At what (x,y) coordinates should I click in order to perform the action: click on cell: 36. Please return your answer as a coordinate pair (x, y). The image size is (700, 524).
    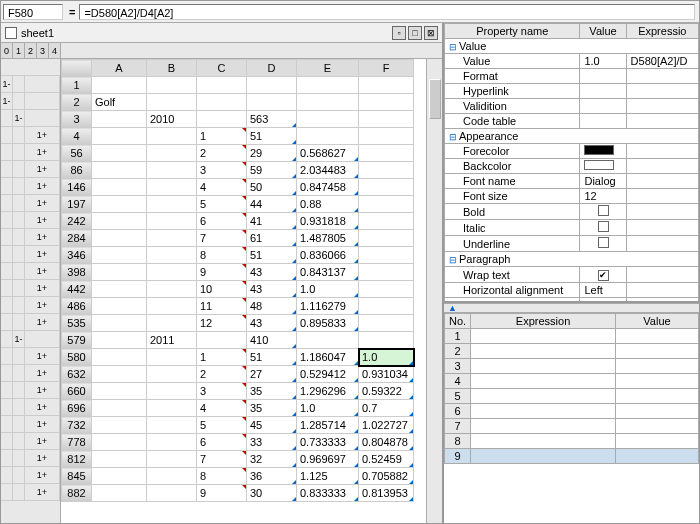
    Looking at the image, I should click on (272, 476).